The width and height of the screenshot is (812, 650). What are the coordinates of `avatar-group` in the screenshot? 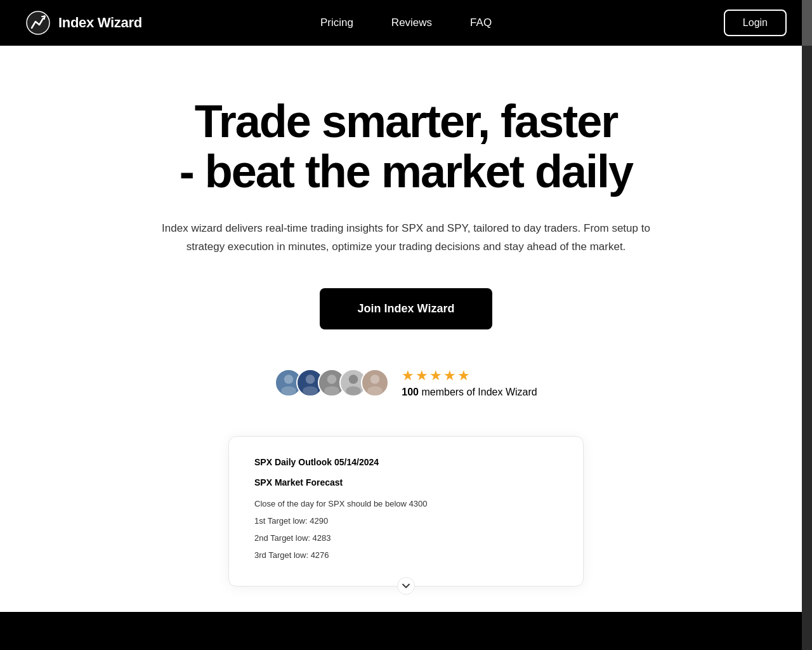 It's located at (332, 383).